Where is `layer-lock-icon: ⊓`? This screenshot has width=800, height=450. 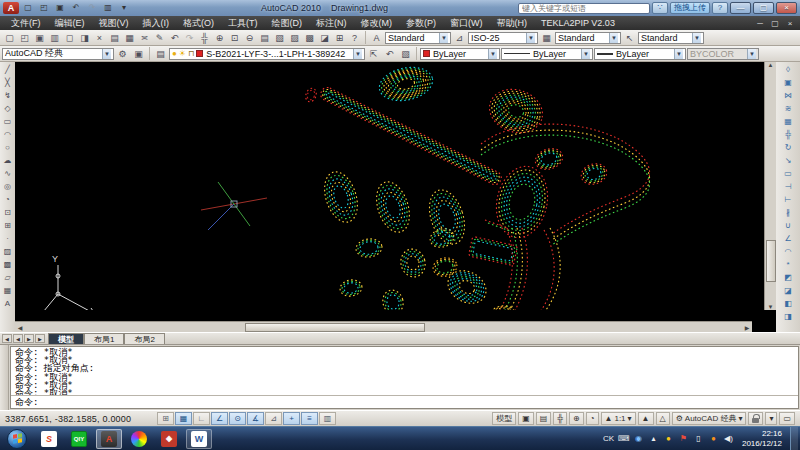
layer-lock-icon: ⊓ is located at coordinates (191, 54).